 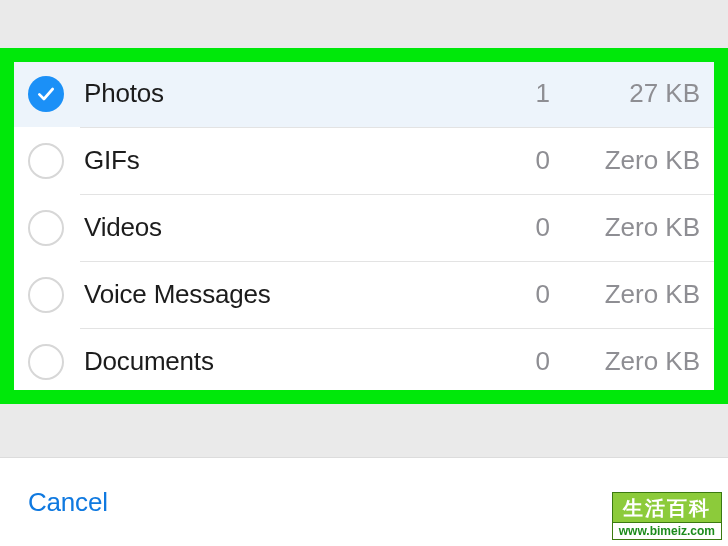 I want to click on cancel-button: Cancel, so click(x=68, y=502).